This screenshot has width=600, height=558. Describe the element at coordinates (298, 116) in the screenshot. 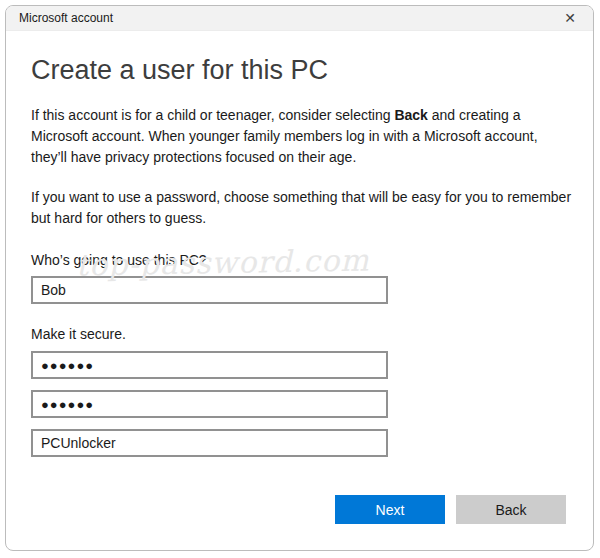

I see `intro-line-1: If this account is for a child or teenag…` at that location.